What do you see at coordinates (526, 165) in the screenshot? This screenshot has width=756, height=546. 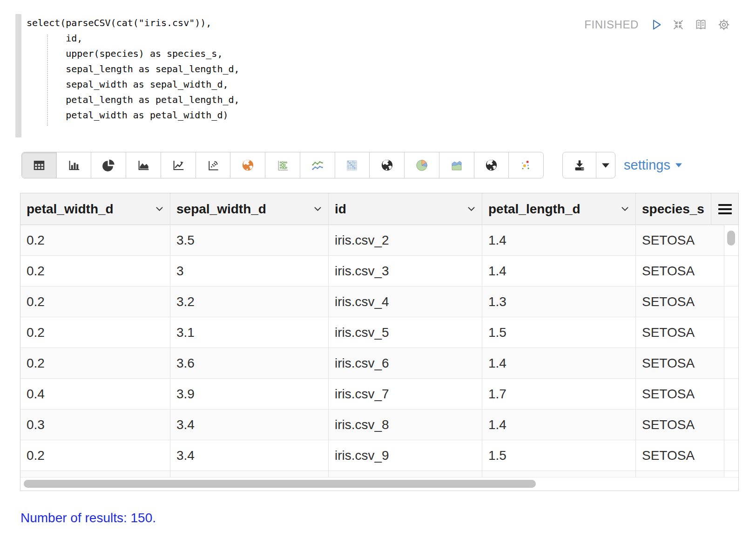 I see `scatter-color-icon` at bounding box center [526, 165].